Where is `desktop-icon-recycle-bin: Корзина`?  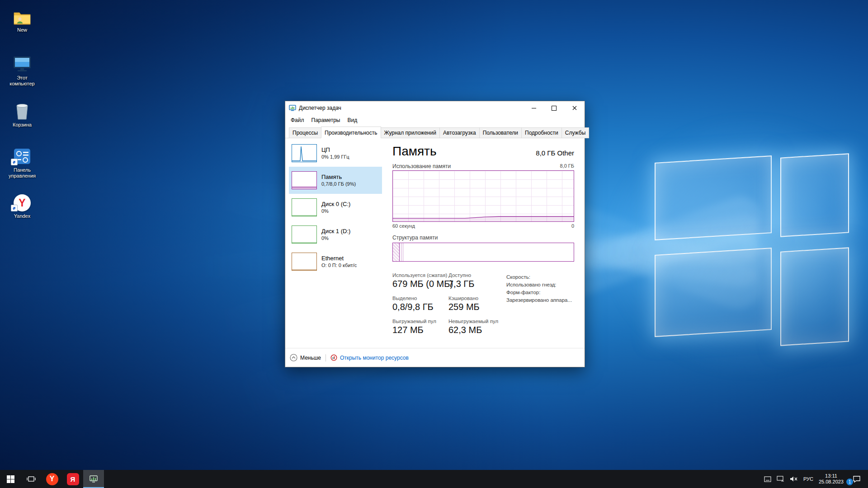
desktop-icon-recycle-bin: Корзина is located at coordinates (22, 114).